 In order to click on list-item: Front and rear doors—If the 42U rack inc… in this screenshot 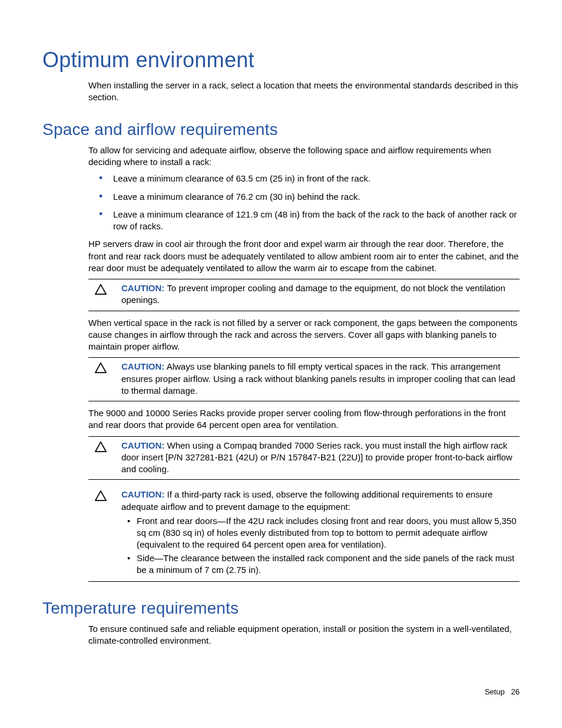, I will do `click(320, 533)`.